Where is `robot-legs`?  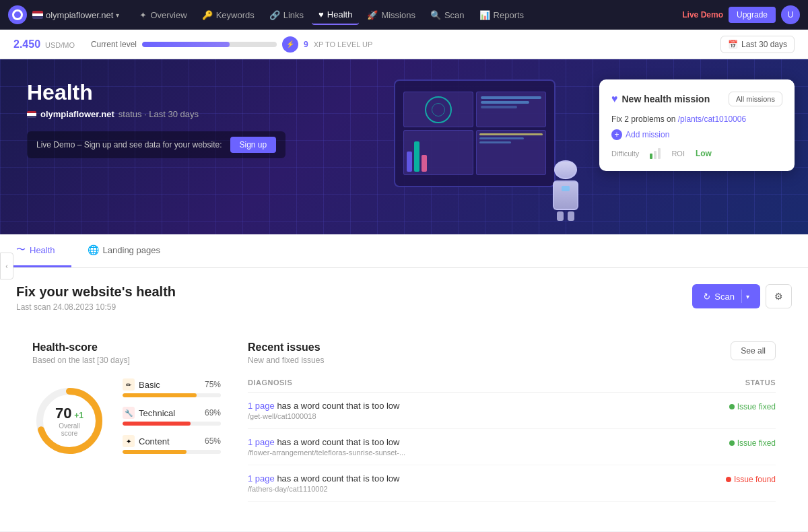 robot-legs is located at coordinates (566, 216).